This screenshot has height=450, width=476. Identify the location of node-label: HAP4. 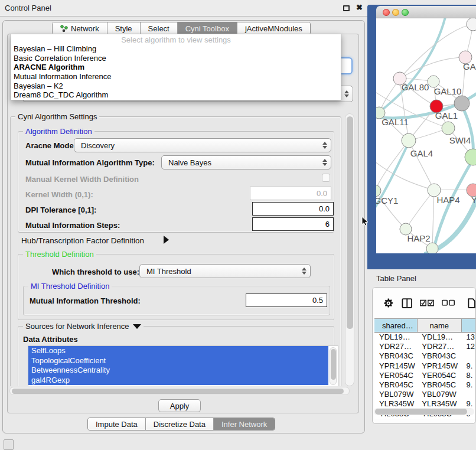
(448, 200).